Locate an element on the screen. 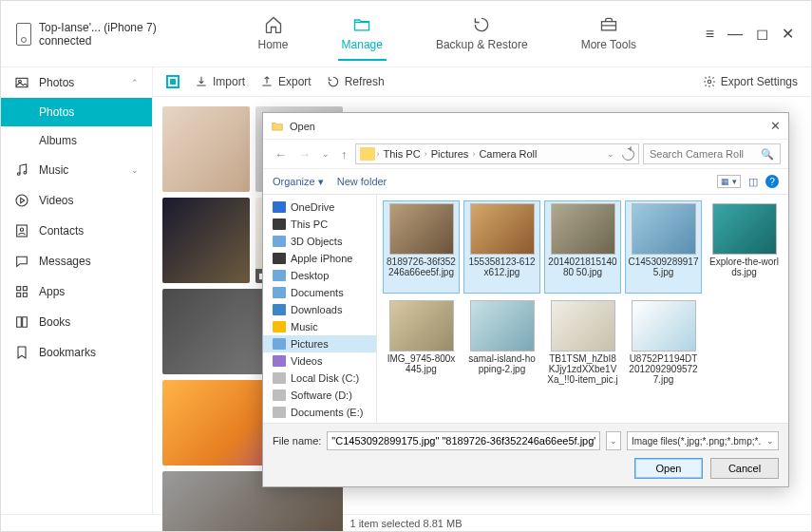 Image resolution: width=812 pixels, height=532 pixels. file-item: 155358123-612x612.jpg is located at coordinates (501, 247).